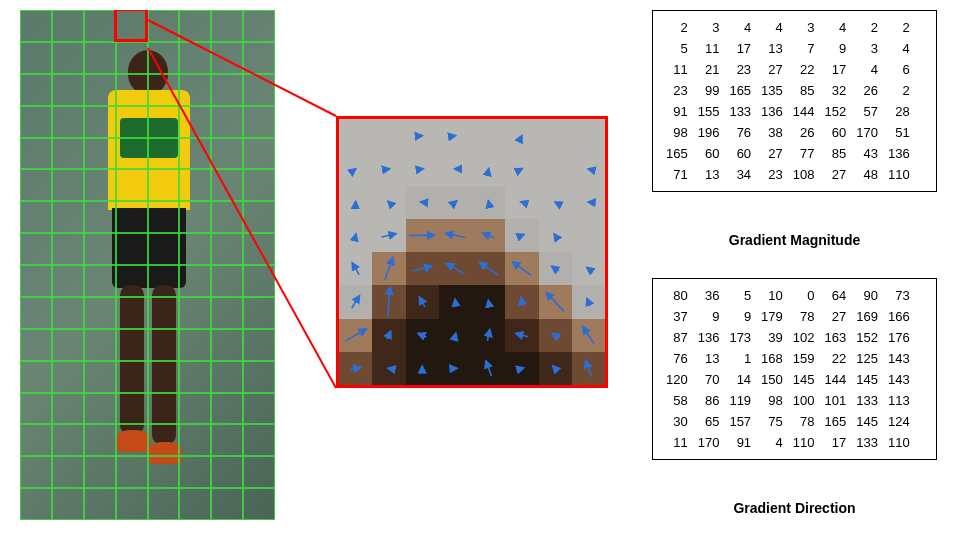 This screenshot has width=960, height=540. Describe the element at coordinates (740, 316) in the screenshot. I see `matrix-cell: 9` at that location.